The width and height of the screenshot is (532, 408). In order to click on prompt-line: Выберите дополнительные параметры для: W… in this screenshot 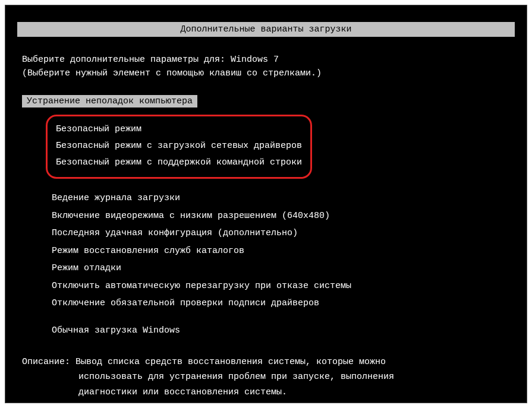, I will do `click(266, 59)`.